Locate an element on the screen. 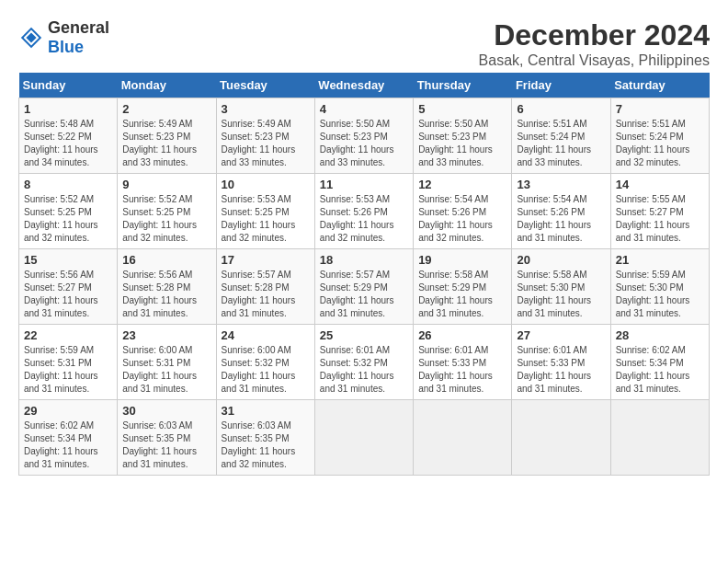 This screenshot has height=563, width=728. logo-general: General is located at coordinates (79, 28).